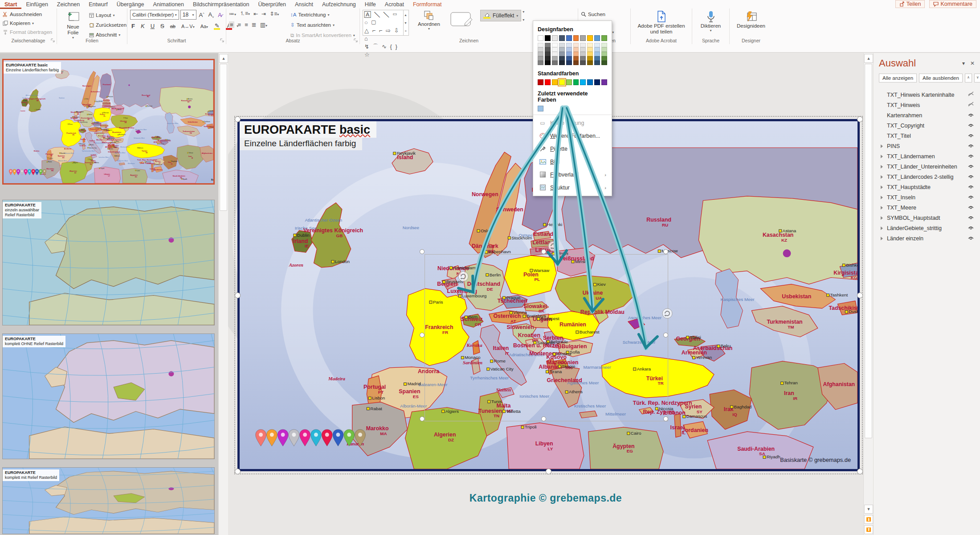 The width and height of the screenshot is (980, 535). I want to click on shapes-gallery-scrollbar: ▲▼≡, so click(406, 23).